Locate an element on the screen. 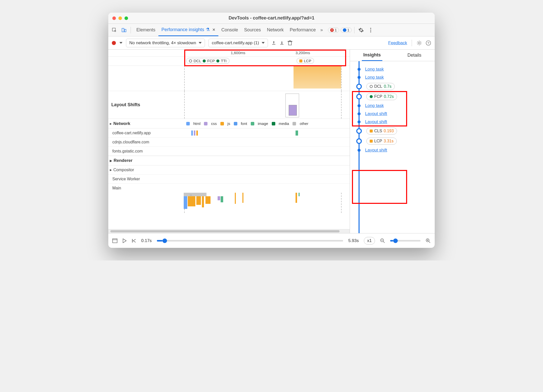  tab-sources: Sources is located at coordinates (253, 30).